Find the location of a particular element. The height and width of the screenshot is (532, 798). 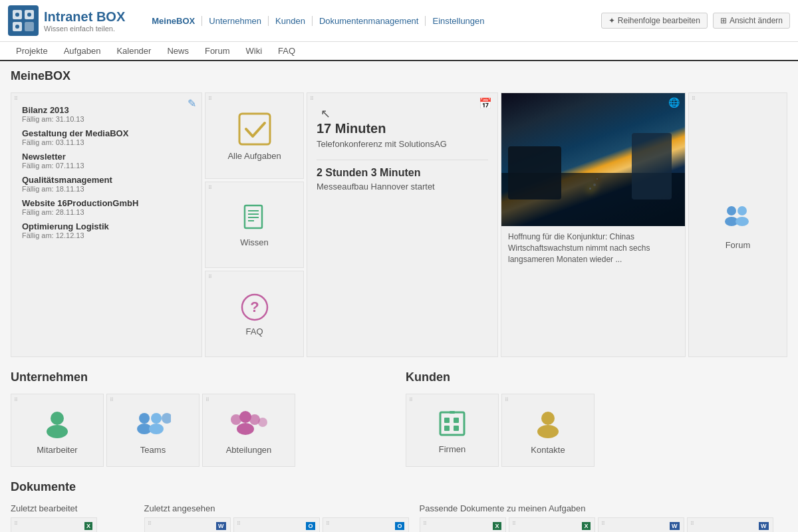

calendar-icon: 📅 is located at coordinates (485, 104).